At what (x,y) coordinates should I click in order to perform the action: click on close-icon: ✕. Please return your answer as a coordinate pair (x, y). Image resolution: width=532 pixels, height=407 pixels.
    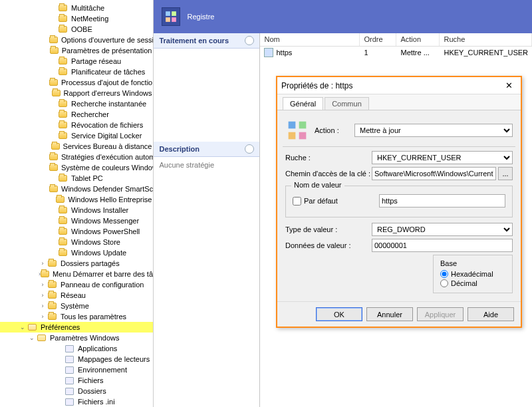
    Looking at the image, I should click on (509, 85).